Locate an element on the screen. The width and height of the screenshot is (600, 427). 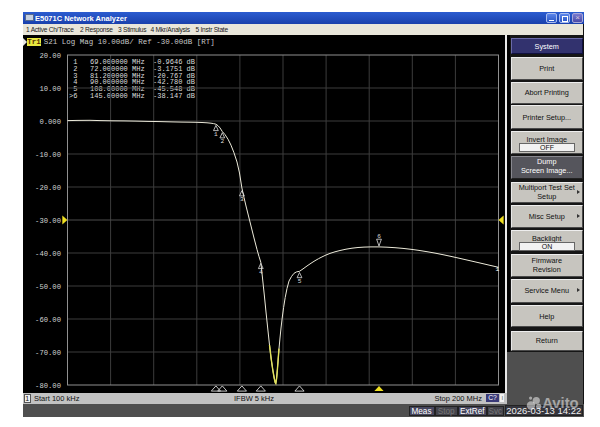
svg-text: 4 is located at coordinates (261, 272).